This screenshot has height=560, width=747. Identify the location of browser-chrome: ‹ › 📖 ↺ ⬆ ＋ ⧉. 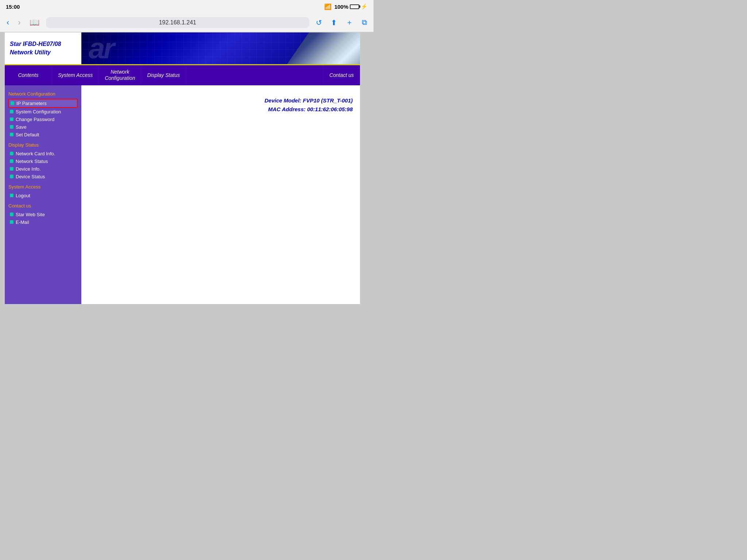
(187, 23).